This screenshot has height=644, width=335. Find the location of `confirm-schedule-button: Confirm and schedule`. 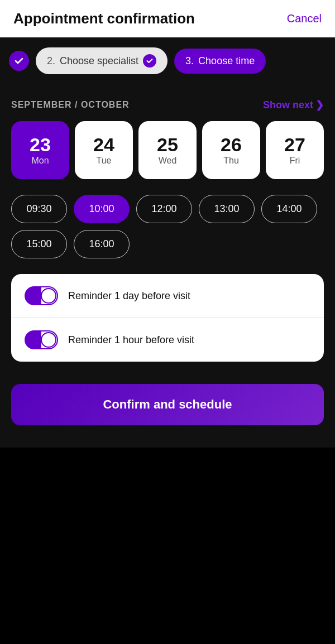

confirm-schedule-button: Confirm and schedule is located at coordinates (168, 405).